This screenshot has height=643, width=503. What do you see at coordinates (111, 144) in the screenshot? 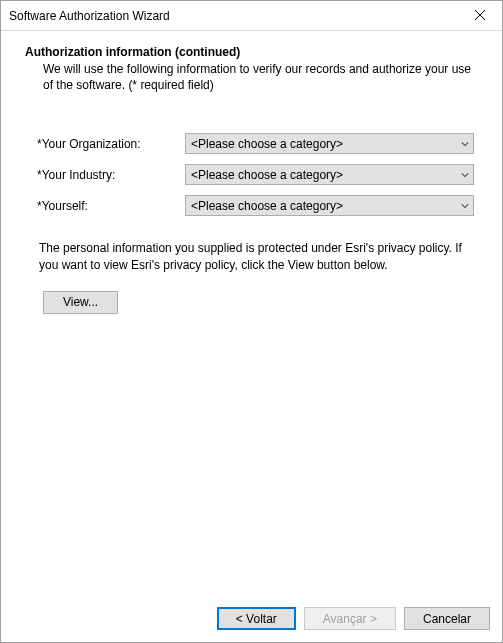
I see `label-organization: *Your Organization:` at bounding box center [111, 144].